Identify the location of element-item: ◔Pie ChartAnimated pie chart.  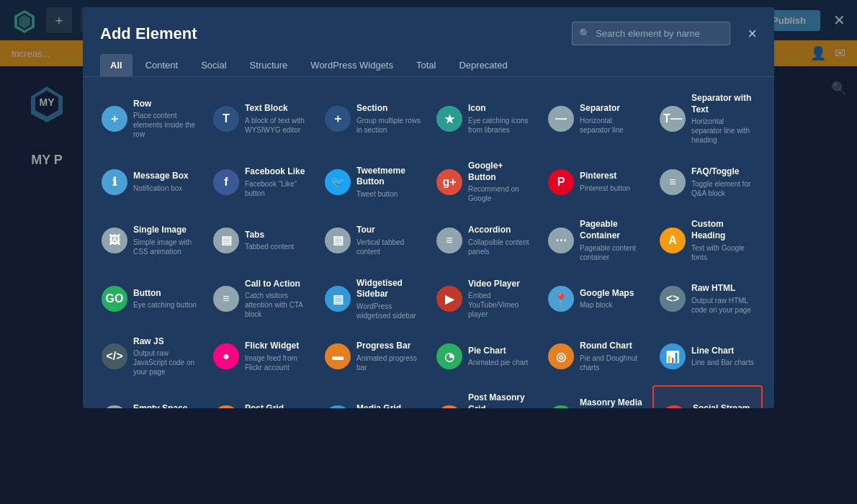
(484, 357).